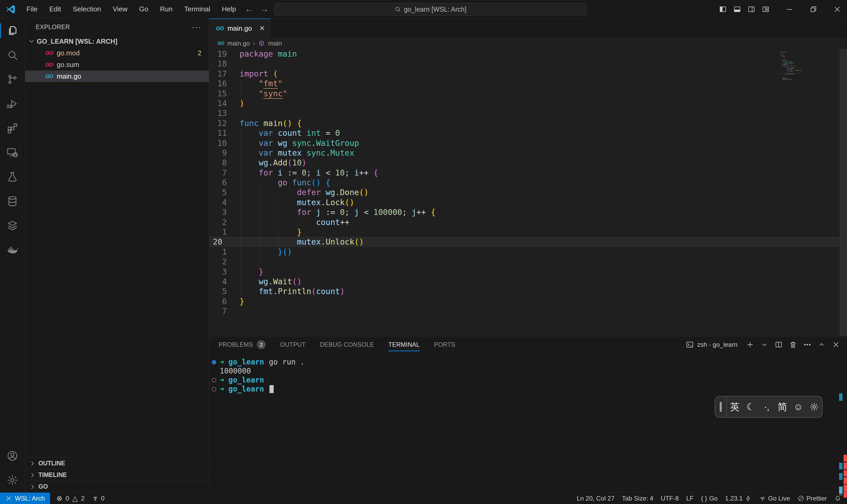 The image size is (847, 504). What do you see at coordinates (812, 499) in the screenshot?
I see `status-prettier: Prettier` at bounding box center [812, 499].